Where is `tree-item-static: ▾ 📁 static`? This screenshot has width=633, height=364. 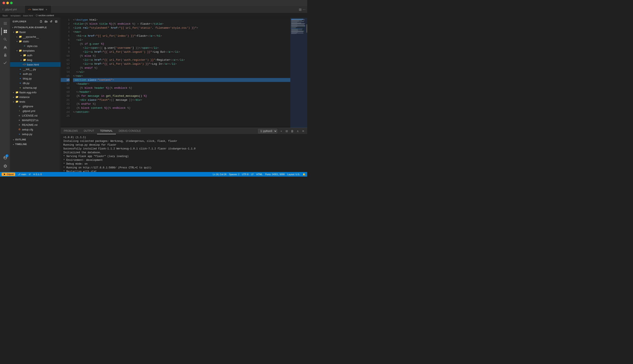 tree-item-static: ▾ 📁 static is located at coordinates (35, 42).